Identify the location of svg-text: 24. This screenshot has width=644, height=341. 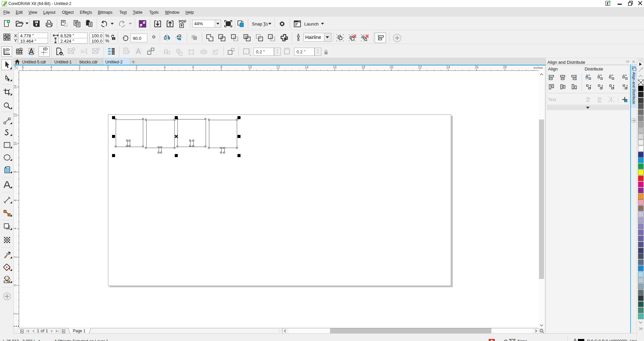
(448, 67).